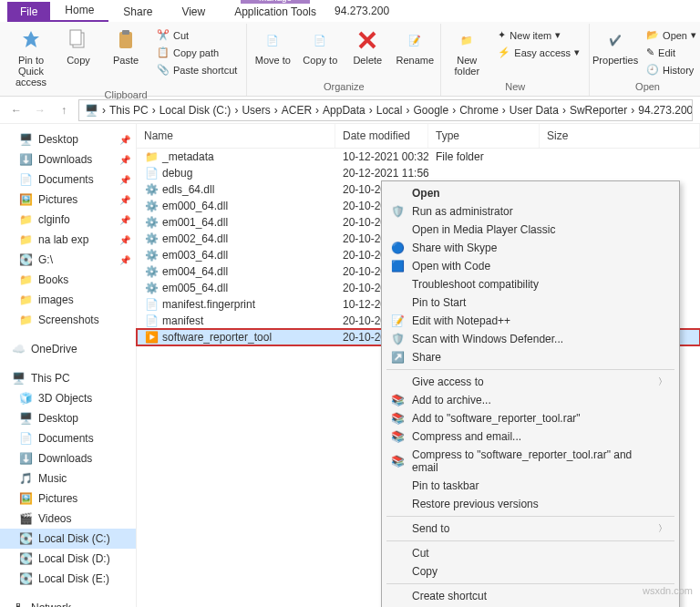  What do you see at coordinates (67, 200) in the screenshot?
I see `side-pictures: 🖼️Pictures📌` at bounding box center [67, 200].